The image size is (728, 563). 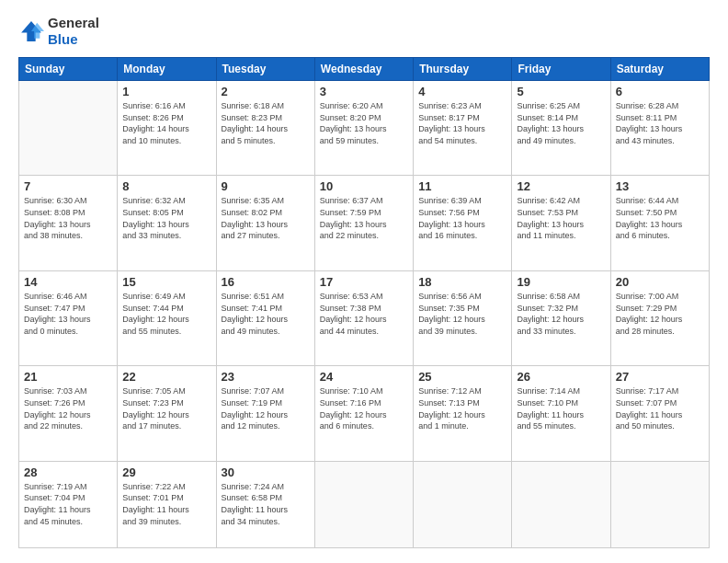 What do you see at coordinates (462, 282) in the screenshot?
I see `day-number: 18` at bounding box center [462, 282].